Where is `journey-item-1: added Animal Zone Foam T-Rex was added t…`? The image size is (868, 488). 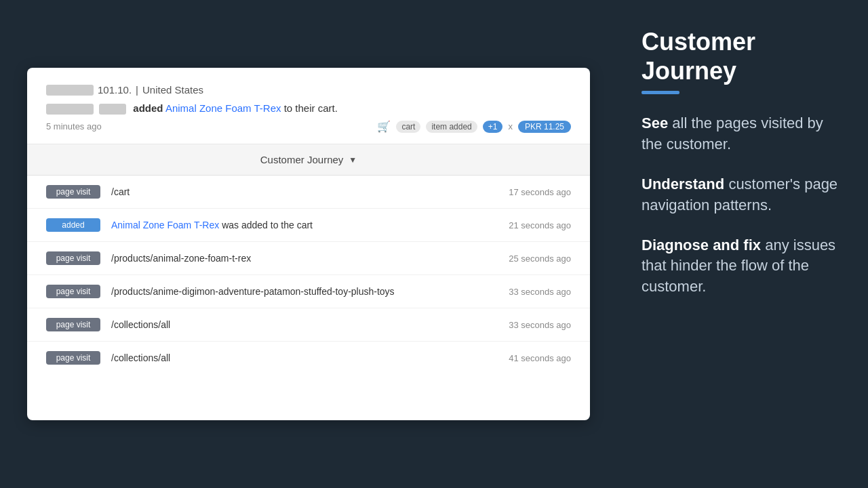 journey-item-1: added Animal Zone Foam T-Rex was added t… is located at coordinates (309, 225).